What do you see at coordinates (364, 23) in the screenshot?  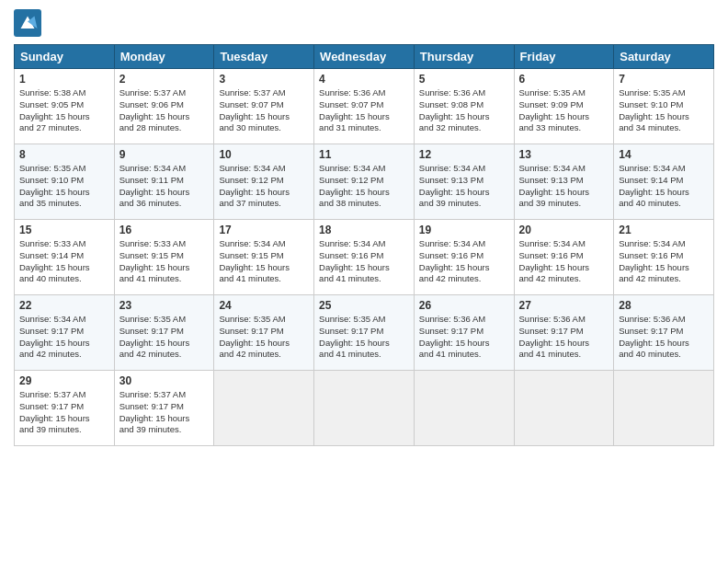 I see `header` at bounding box center [364, 23].